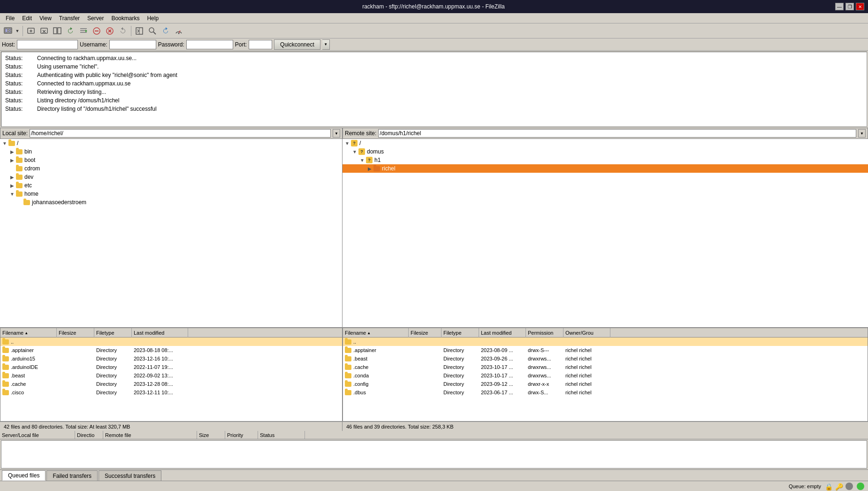 This screenshot has width=868, height=491. I want to click on remote-file-list: Filename ▲ Filesize Filetype Last modifi…, so click(605, 375).